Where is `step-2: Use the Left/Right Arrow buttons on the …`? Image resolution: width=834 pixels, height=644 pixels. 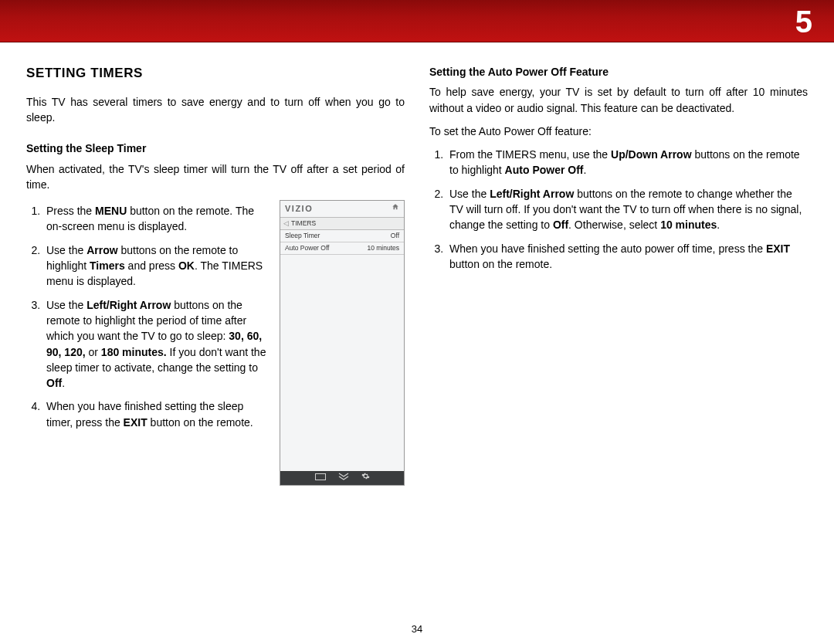 step-2: Use the Left/Right Arrow buttons on the … is located at coordinates (627, 210).